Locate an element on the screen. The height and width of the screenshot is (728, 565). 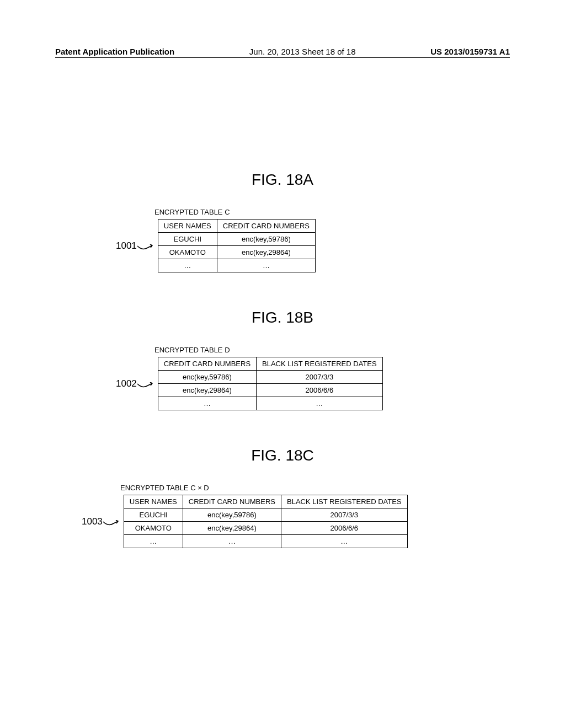
ref-number-c: 1003 is located at coordinates (92, 522).